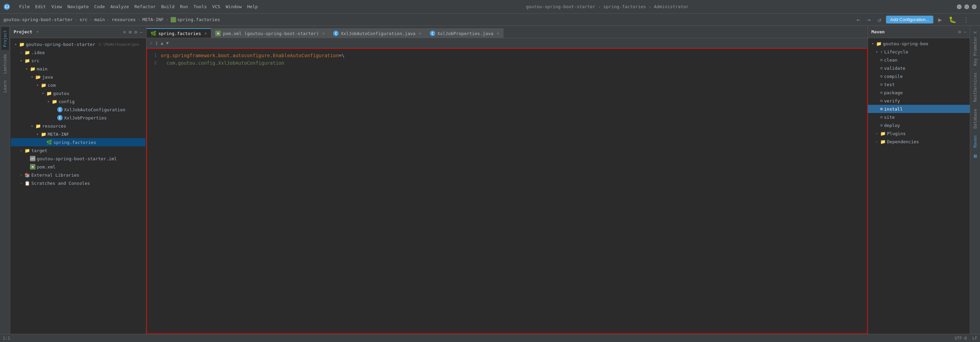  What do you see at coordinates (967, 7) in the screenshot?
I see `maximize-button: □` at bounding box center [967, 7].